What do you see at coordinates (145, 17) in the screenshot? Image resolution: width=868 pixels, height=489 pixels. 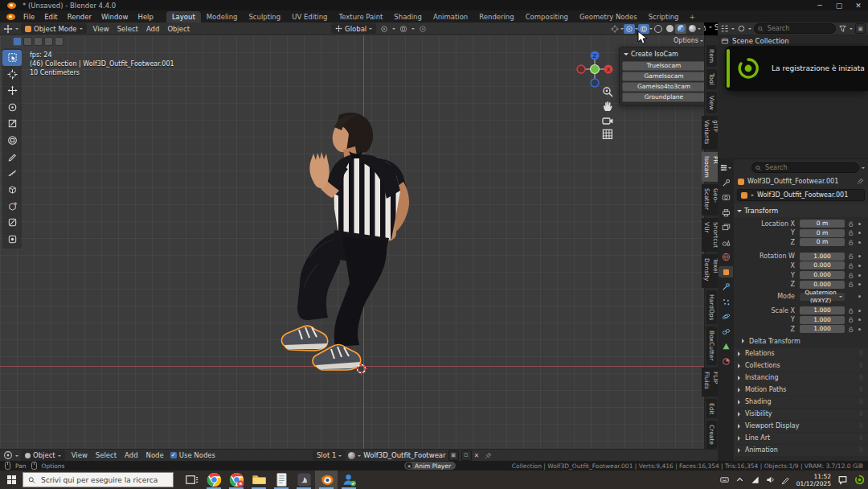 I see `menu-item: Help` at bounding box center [145, 17].